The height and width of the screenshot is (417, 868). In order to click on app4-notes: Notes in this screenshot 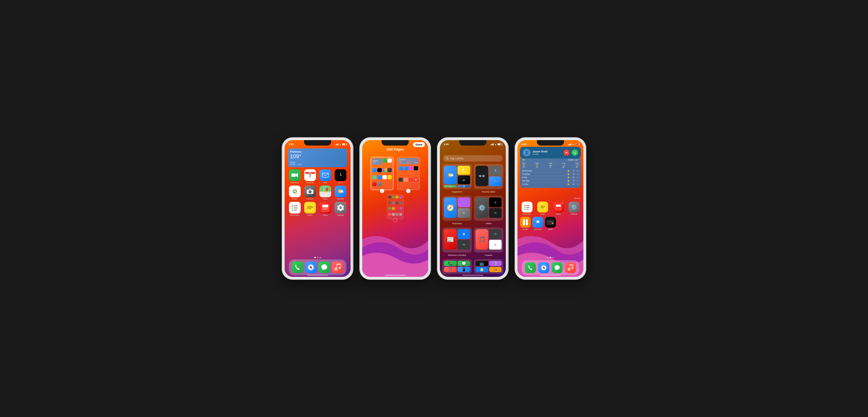, I will do `click(542, 208)`.